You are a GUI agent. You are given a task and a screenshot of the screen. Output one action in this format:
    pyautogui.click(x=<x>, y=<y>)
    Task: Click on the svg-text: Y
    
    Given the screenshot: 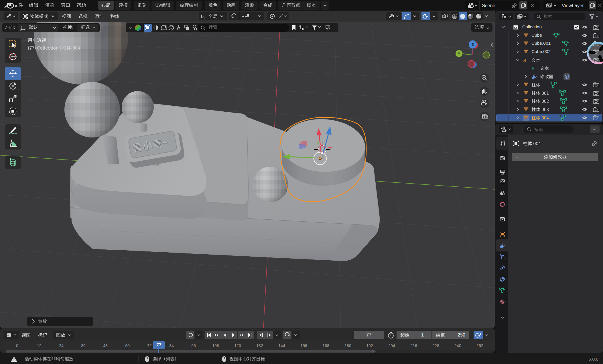 What is the action you would take?
    pyautogui.click(x=459, y=54)
    